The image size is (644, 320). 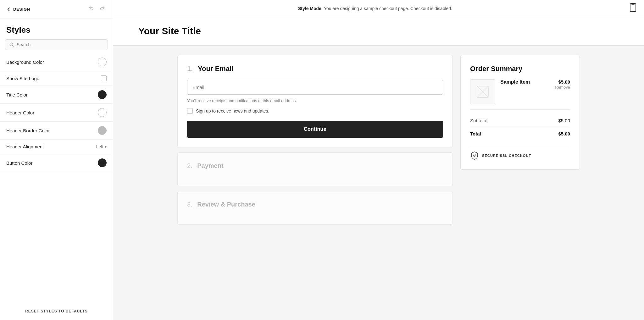 What do you see at coordinates (101, 147) in the screenshot?
I see `header-alignment-dropdown: Left ▾` at bounding box center [101, 147].